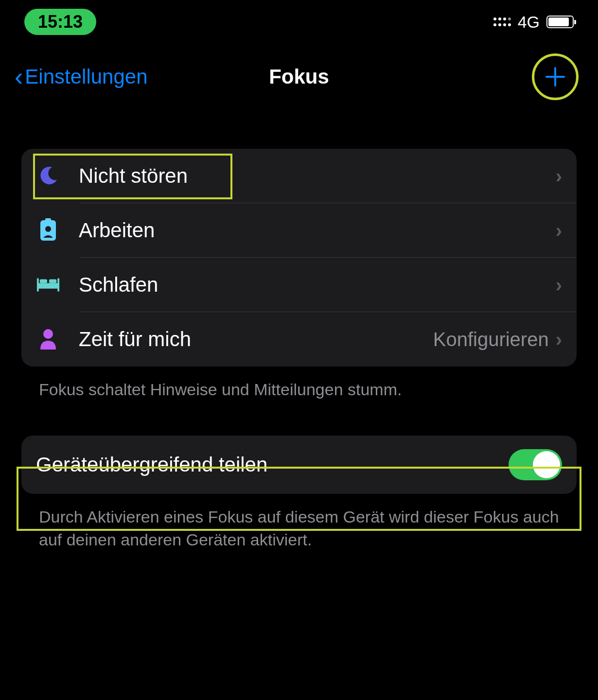 The width and height of the screenshot is (598, 700). I want to click on section-footer: Durch Aktivieren eines Fokus auf diesem …, so click(299, 523).